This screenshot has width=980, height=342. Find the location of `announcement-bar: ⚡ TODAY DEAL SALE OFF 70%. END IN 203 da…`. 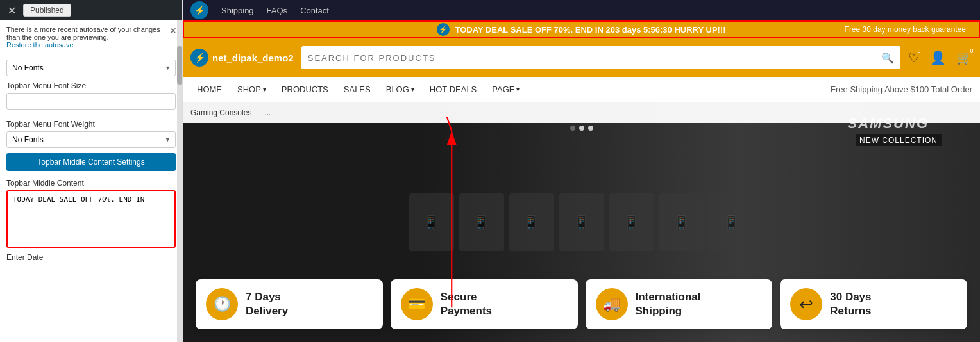

announcement-bar: ⚡ TODAY DEAL SALE OFF 70%. END IN 203 da… is located at coordinates (581, 29).